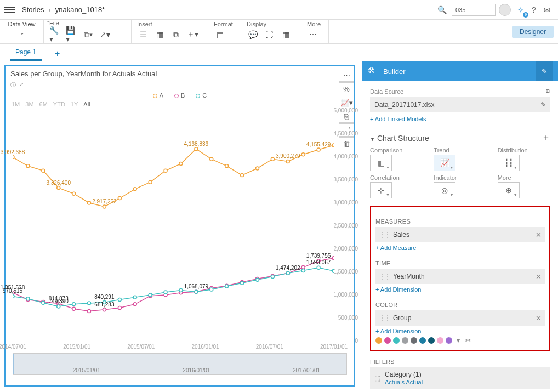 The image size is (558, 392). What do you see at coordinates (313, 35) in the screenshot?
I see `more-icon: ⋯` at bounding box center [313, 35].